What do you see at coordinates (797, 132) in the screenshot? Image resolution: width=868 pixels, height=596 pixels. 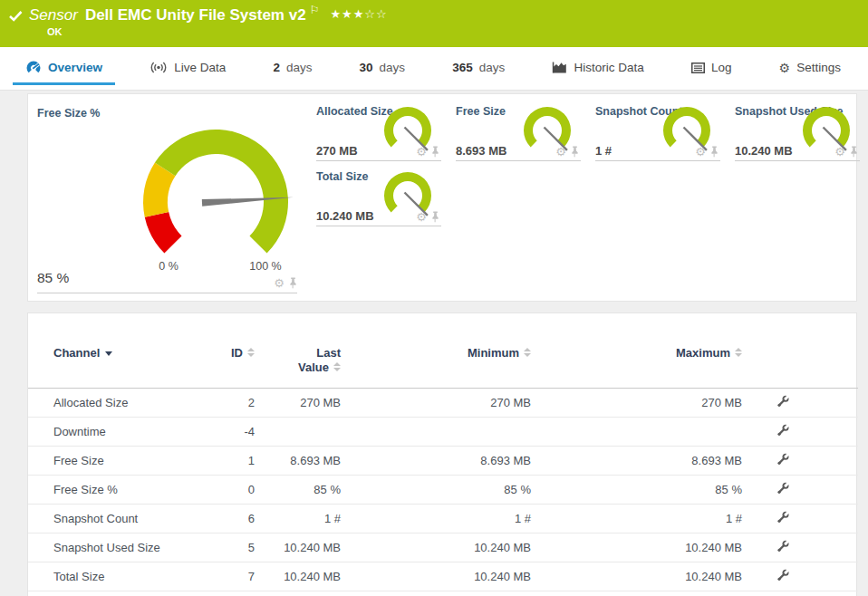 I see `small-gauge-snapshot-used-size: Snapshot Used Size 10.240 MB ⚙` at bounding box center [797, 132].